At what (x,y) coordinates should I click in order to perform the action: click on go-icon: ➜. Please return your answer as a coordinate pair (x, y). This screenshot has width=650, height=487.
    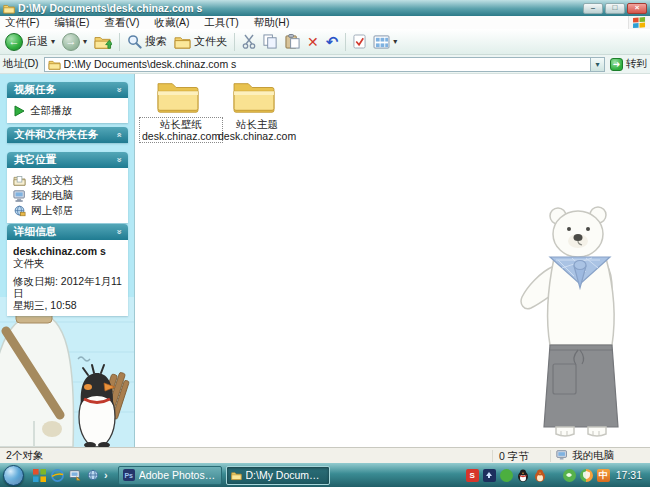
    Looking at the image, I should click on (616, 64).